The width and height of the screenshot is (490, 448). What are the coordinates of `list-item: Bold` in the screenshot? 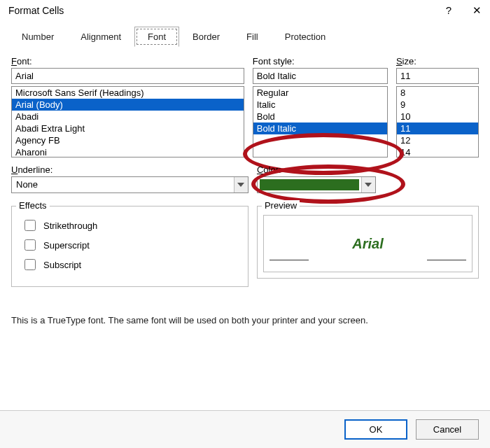 It's located at (321, 116).